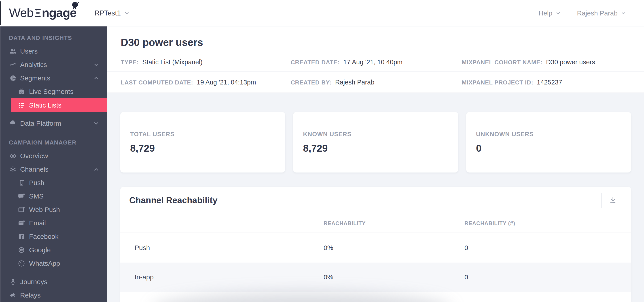 This screenshot has height=302, width=644. Describe the element at coordinates (554, 148) in the screenshot. I see `stat-value: 0` at that location.